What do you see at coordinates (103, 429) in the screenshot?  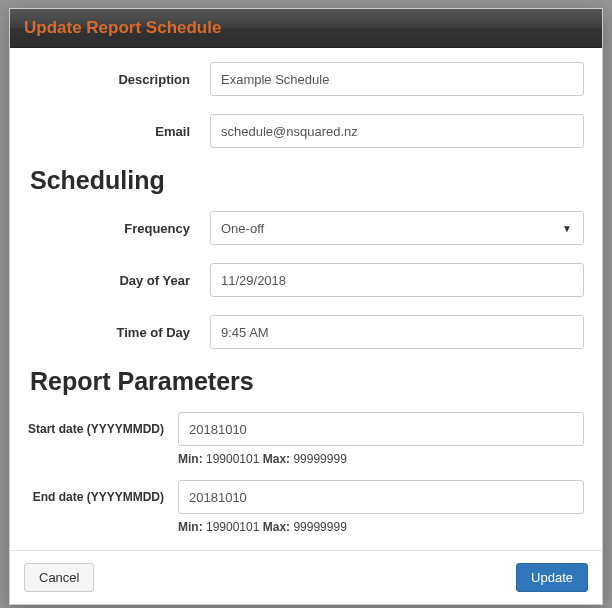 I see `start-date-label: Start date (YYYYMMDD)` at bounding box center [103, 429].